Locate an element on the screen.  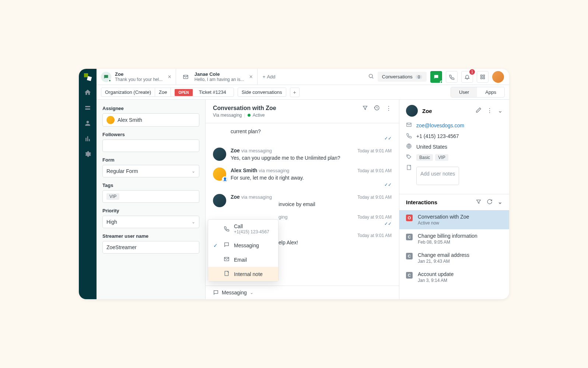
form-select: Regular Form⌄ is located at coordinates (151, 171).